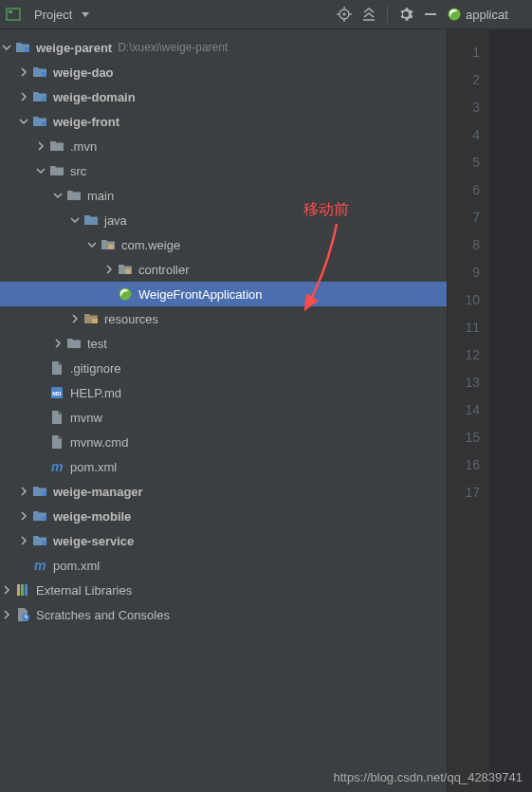 The height and width of the screenshot is (792, 532). Describe the element at coordinates (224, 15) in the screenshot. I see `project-toolbar: Project` at that location.